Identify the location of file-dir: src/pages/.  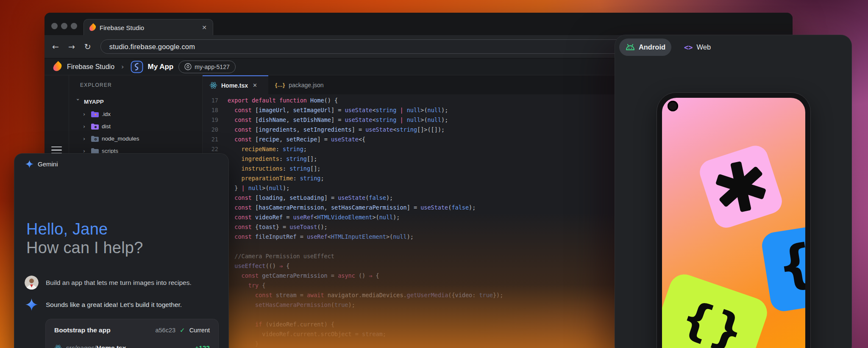
(81, 346).